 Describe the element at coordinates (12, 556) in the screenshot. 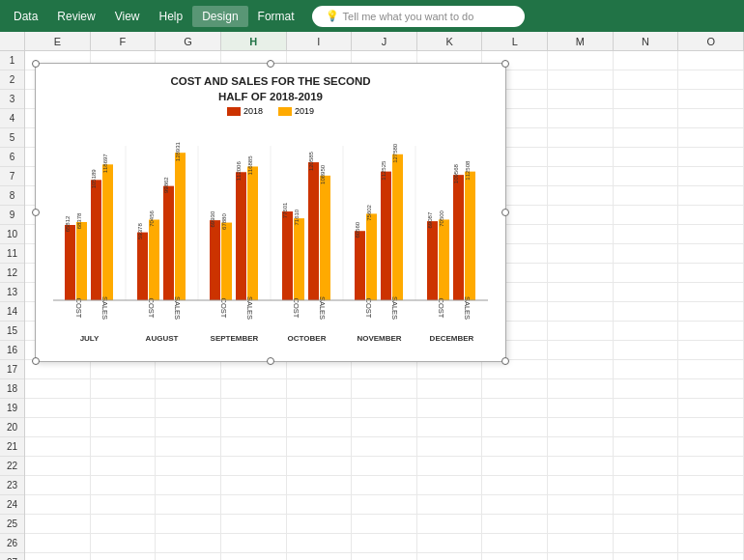

I see `row-num-27: 27` at that location.